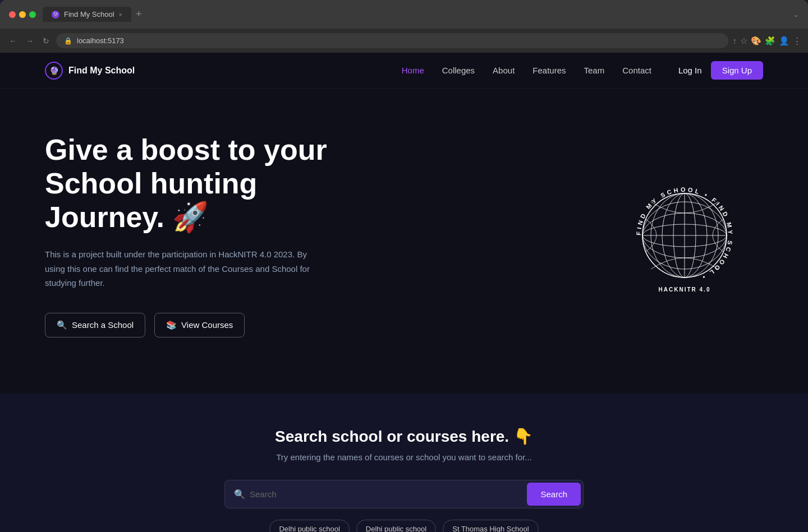  Describe the element at coordinates (768, 41) in the screenshot. I see `toolbar-actions: ↑ ☆ 🎨 🧩 👤 ⋮` at that location.